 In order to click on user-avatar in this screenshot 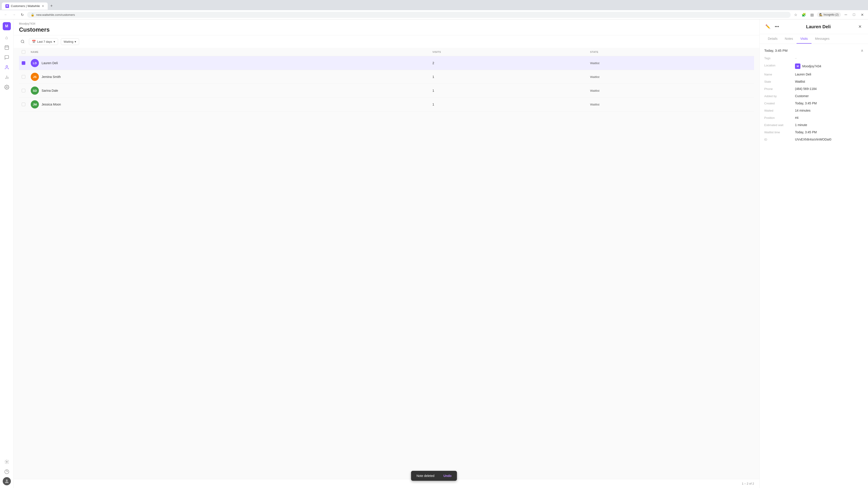, I will do `click(7, 481)`.